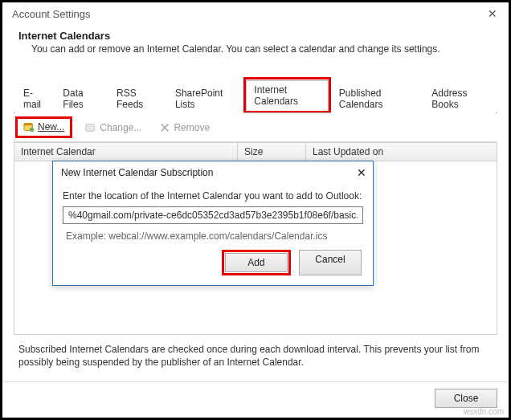 The width and height of the screenshot is (511, 420). I want to click on window-close-button: ✕, so click(493, 14).